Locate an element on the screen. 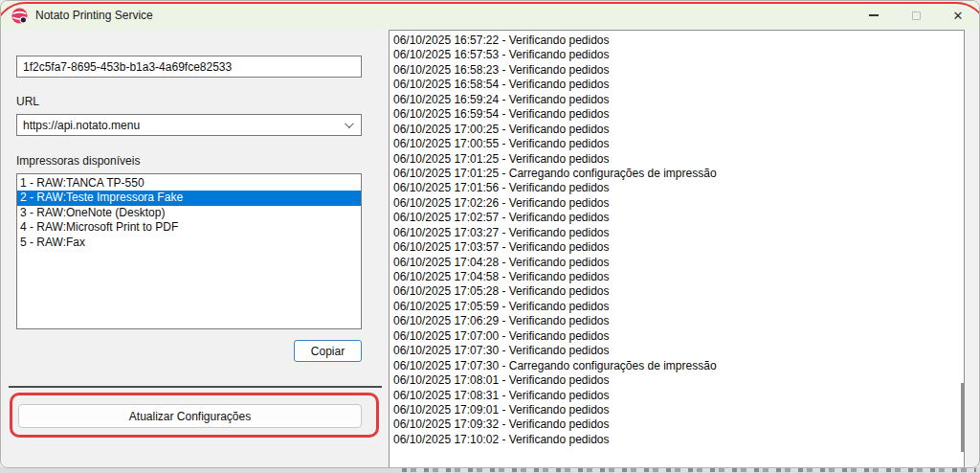 The image size is (980, 473). log-entry: 06/10/2025 17:05:28 - Verificando pedido… is located at coordinates (677, 291).